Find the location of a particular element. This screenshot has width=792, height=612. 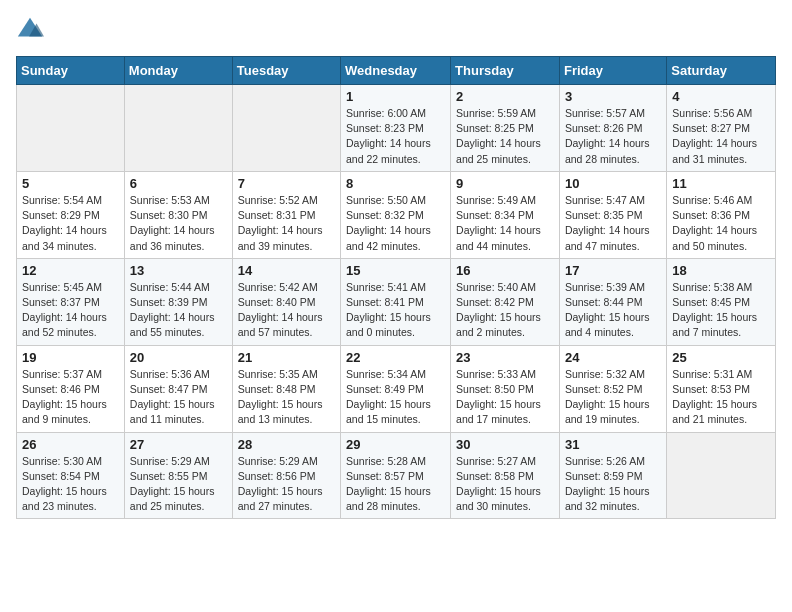

cell-content: Sunrise: 5:45 AM Sunset: 8:37 PM Dayligh… is located at coordinates (70, 310).